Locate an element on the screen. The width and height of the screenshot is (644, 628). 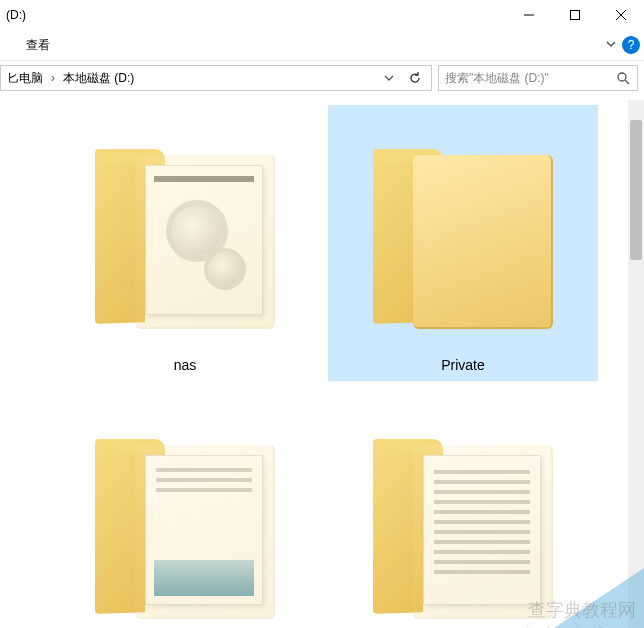
maximize-button is located at coordinates (575, 15).